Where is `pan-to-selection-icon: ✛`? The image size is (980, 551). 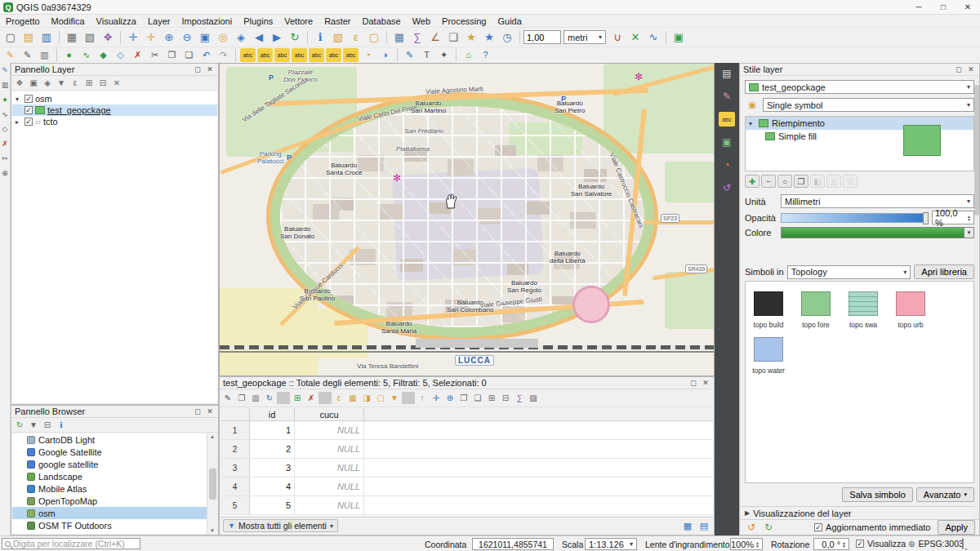 pan-to-selection-icon: ✛ is located at coordinates (151, 38).